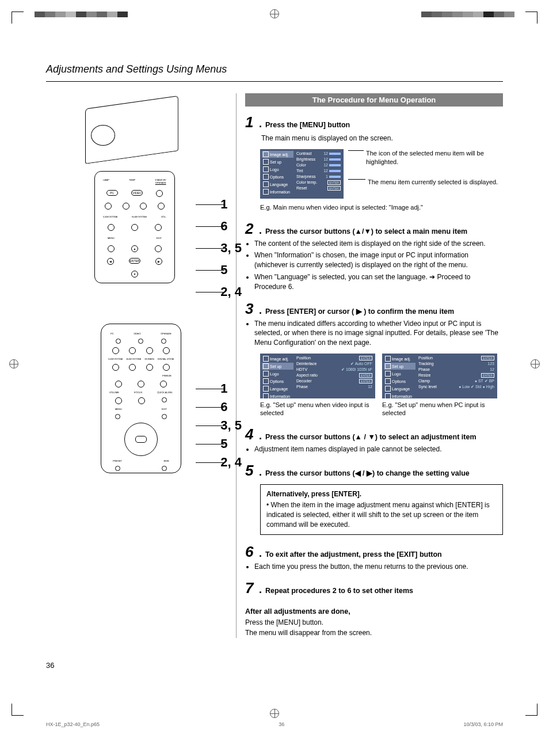  I want to click on crop-mark-tr, so click(532, 17).